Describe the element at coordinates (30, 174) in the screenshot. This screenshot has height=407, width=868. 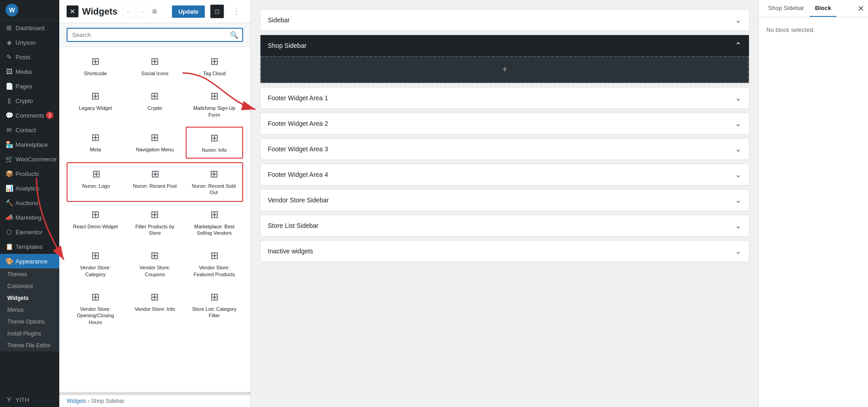
I see `sidebar-item-products: 📦 Products` at that location.